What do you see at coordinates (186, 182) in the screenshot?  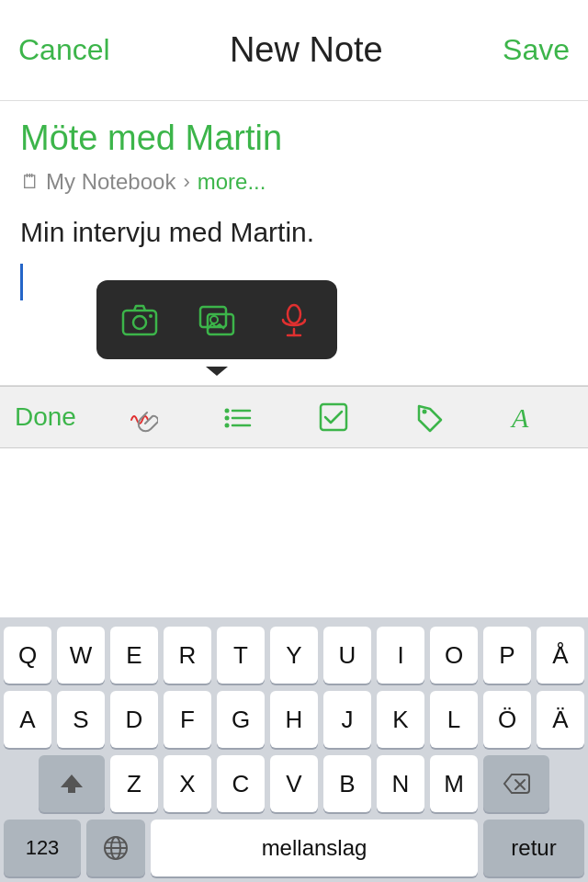 I see `chevron-right-icon: ›` at bounding box center [186, 182].